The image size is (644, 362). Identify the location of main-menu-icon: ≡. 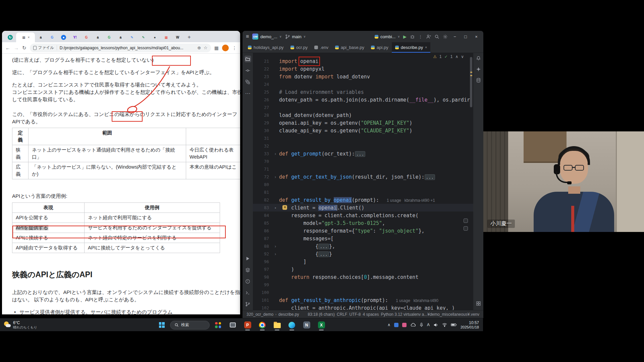
(248, 37).